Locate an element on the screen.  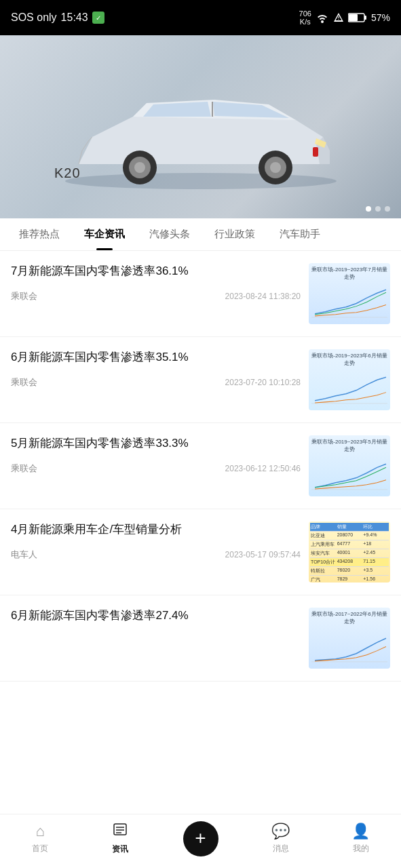
news-content-3: 5月新能源车国内零售渗透率33.3% 乘联会 2023-06-12 12:50:… is located at coordinates (156, 455).